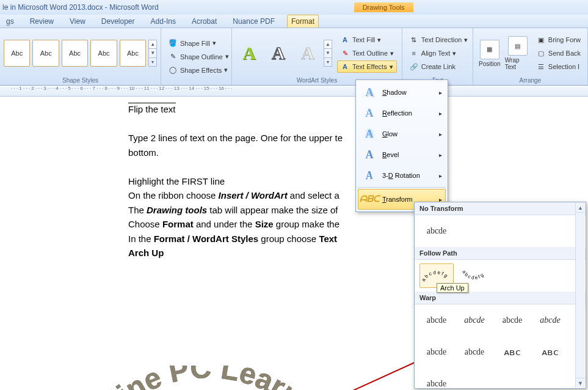  I want to click on glow-icon: A, so click(369, 134).